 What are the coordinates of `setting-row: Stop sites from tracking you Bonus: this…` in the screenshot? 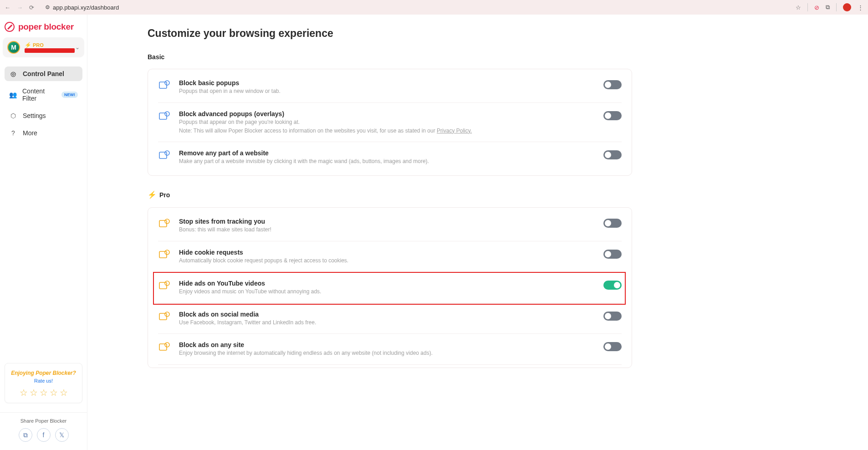 It's located at (390, 226).